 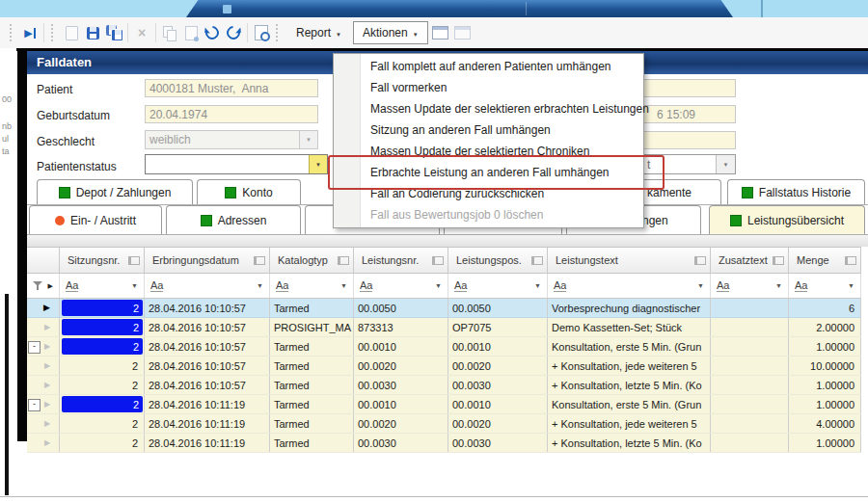 I want to click on column-header: Leistungsnr., so click(x=401, y=260).